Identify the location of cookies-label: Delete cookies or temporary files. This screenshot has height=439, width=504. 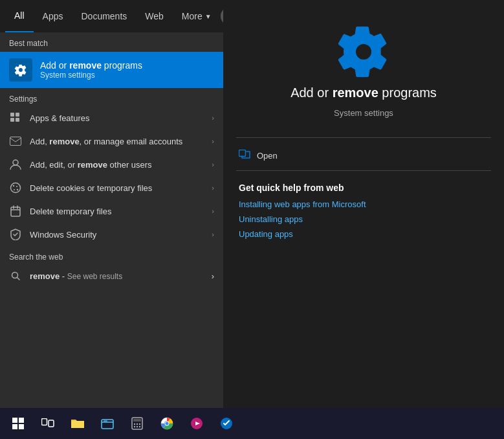
(116, 188).